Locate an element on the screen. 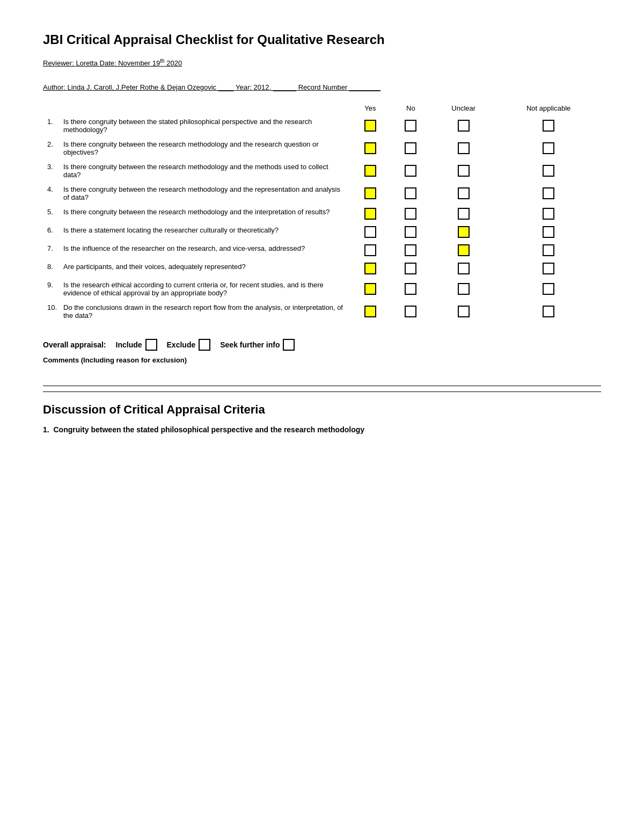  question-num: 3. is located at coordinates (55, 166).